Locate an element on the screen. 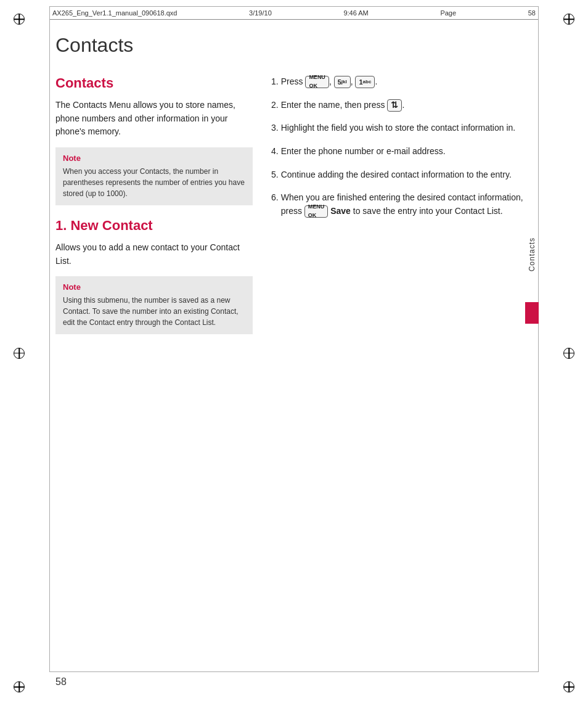 Image resolution: width=588 pixels, height=706 pixels. step-2-num: 2. is located at coordinates (275, 105).